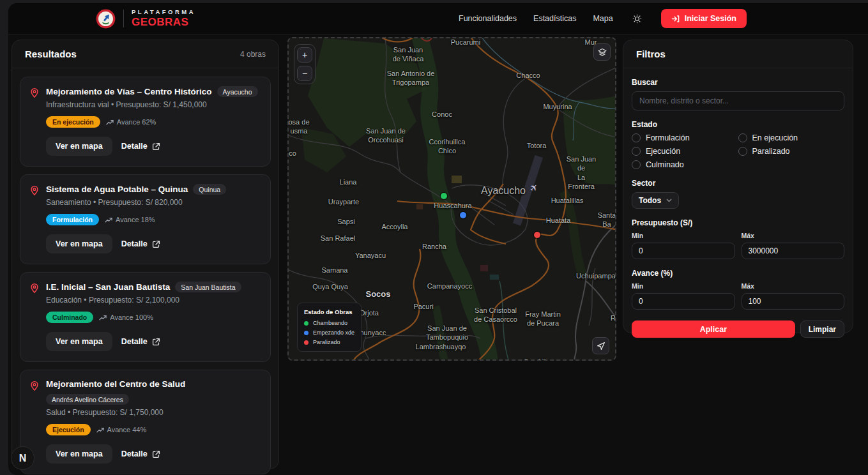 The width and height of the screenshot is (868, 475). What do you see at coordinates (668, 138) in the screenshot?
I see `estado-option-label: Formulación` at bounding box center [668, 138].